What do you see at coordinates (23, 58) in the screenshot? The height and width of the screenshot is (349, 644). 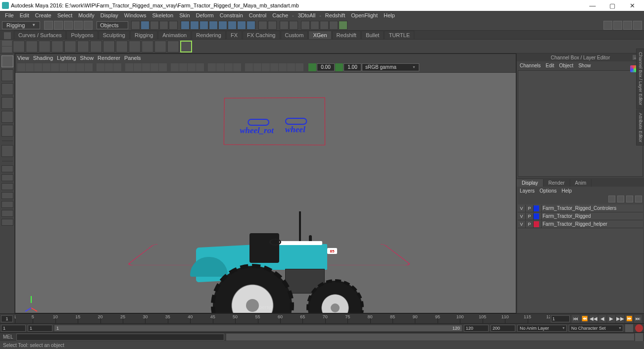 I see `panel-menu-view: View` at bounding box center [23, 58].